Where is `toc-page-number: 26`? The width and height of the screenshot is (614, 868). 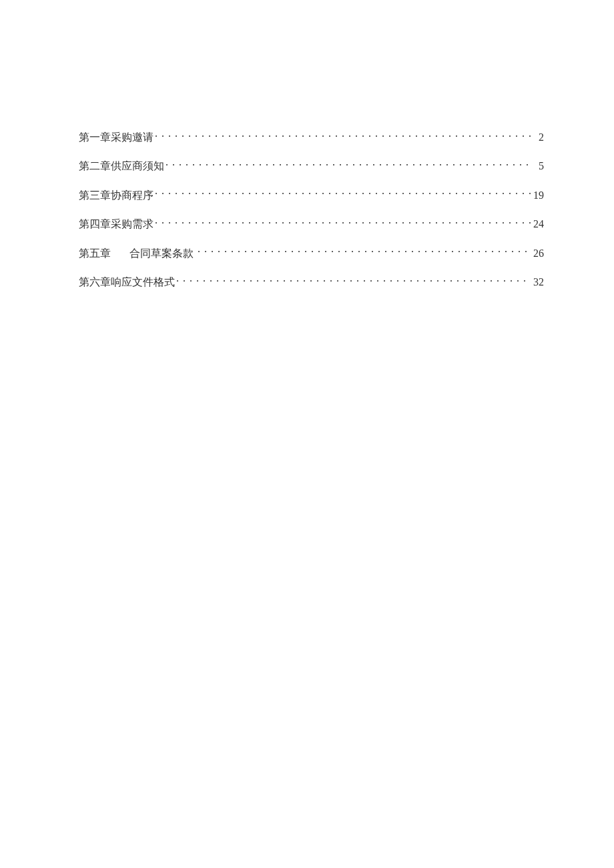 toc-page-number: 26 is located at coordinates (538, 254).